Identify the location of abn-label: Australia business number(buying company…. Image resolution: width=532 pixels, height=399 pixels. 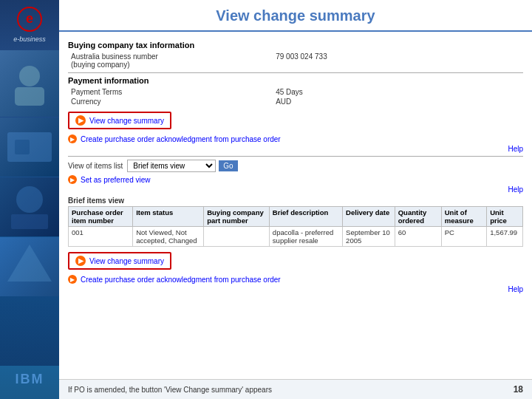
(170, 61).